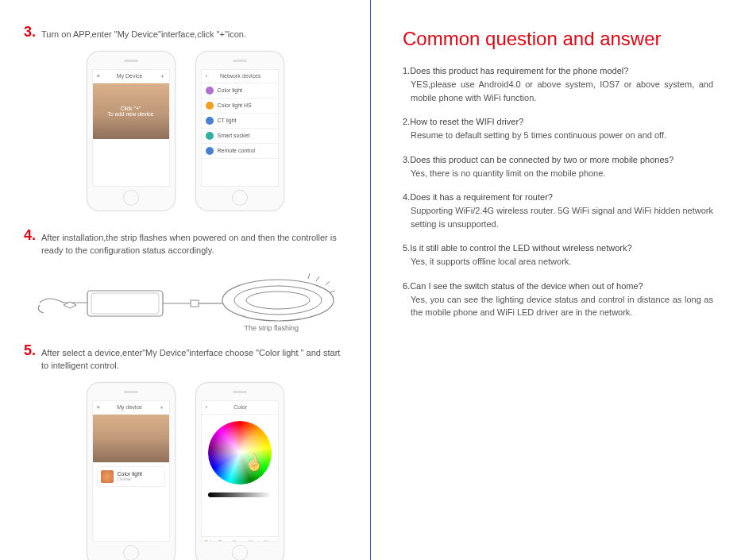  Describe the element at coordinates (33, 357) in the screenshot. I see `step-number: 5.` at that location.